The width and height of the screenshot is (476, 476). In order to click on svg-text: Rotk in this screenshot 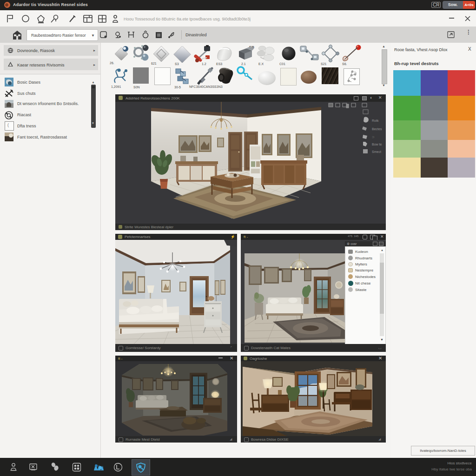, I will do `click(376, 121)`.